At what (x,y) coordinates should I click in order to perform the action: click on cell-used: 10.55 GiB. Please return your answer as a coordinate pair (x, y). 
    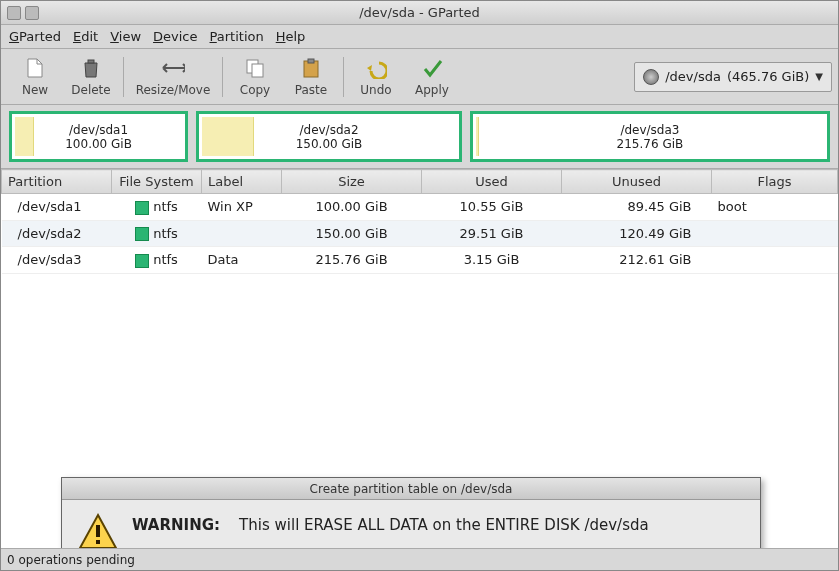
    Looking at the image, I should click on (492, 208).